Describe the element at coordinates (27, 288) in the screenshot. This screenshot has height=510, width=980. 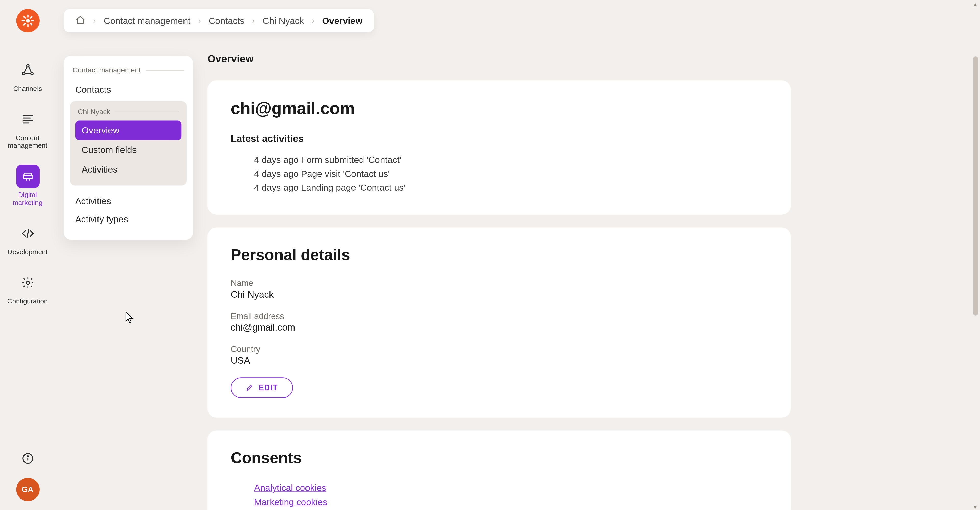
I see `rail-item-configuration: Configuration` at that location.